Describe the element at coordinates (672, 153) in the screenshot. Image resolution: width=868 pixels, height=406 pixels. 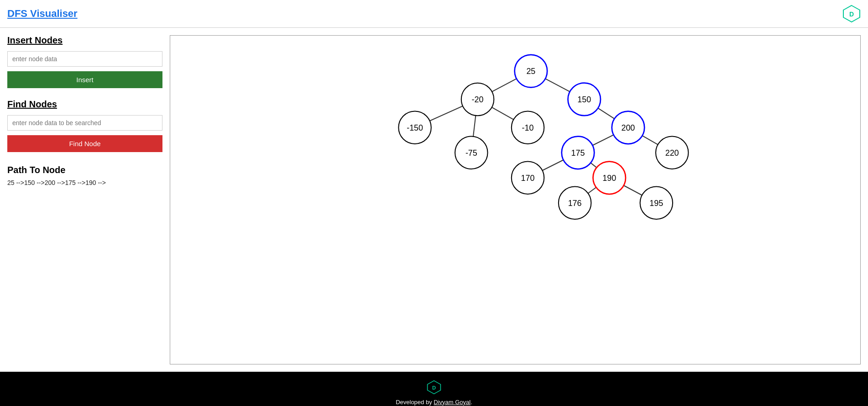
I see `svg-text: 220` at that location.